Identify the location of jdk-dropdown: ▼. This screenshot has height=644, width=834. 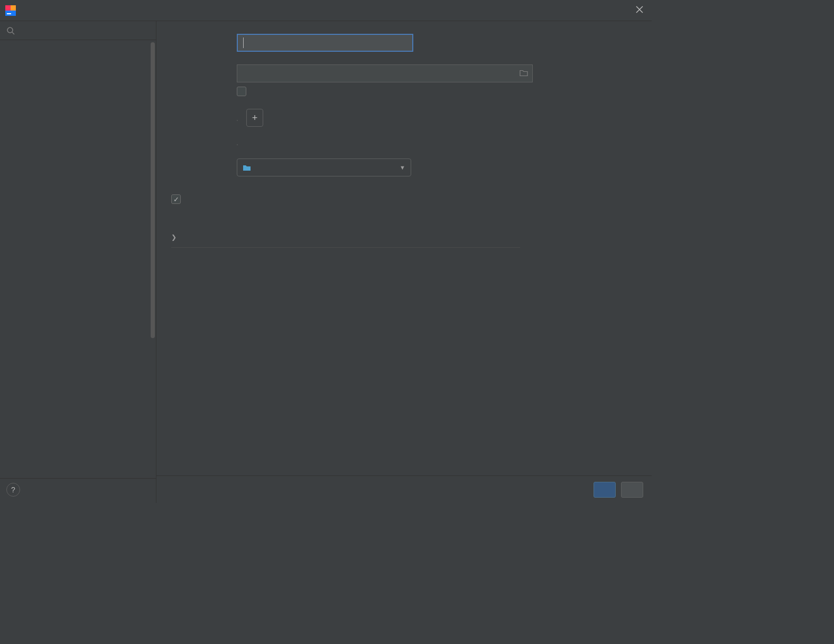
(324, 167).